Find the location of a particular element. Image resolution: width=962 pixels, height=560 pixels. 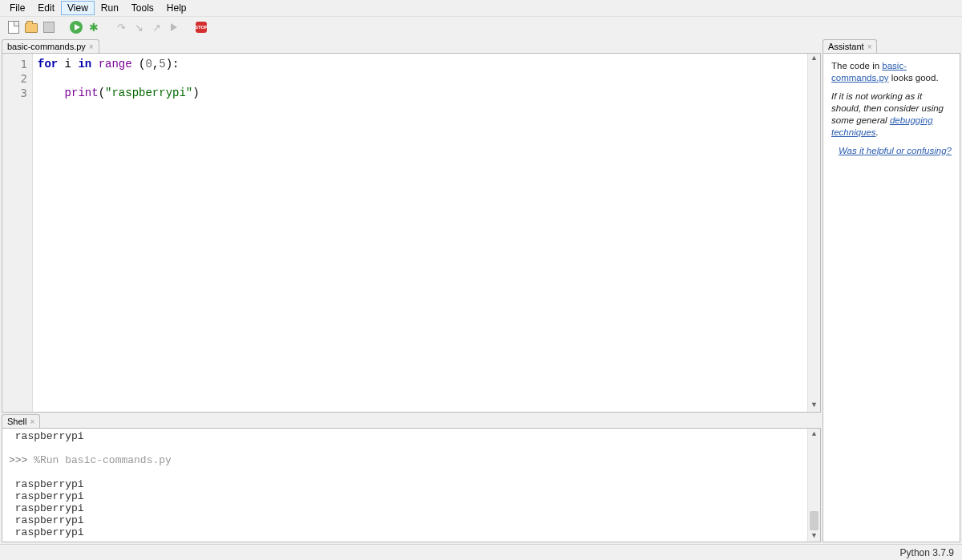

step-over-button: ↷ is located at coordinates (121, 27).